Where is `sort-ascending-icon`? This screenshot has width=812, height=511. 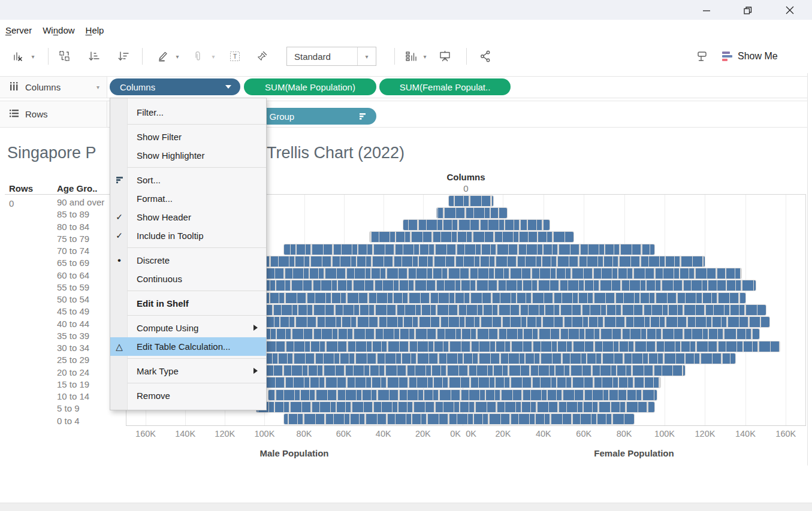 sort-ascending-icon is located at coordinates (94, 56).